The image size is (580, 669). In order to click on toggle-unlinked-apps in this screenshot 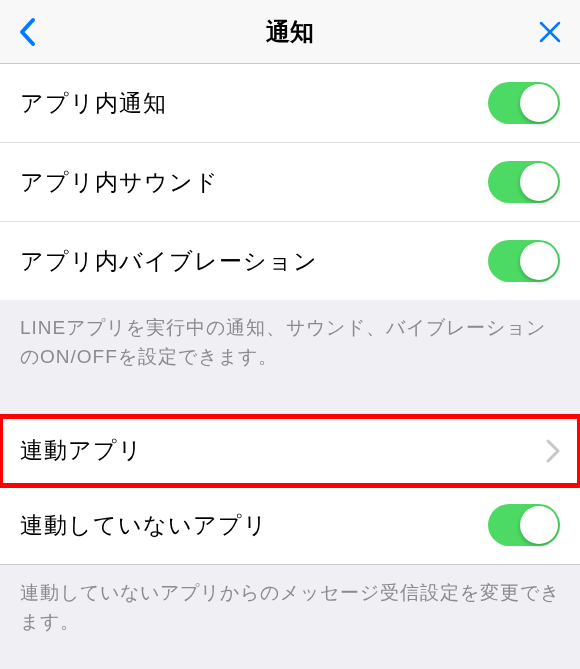, I will do `click(524, 525)`.